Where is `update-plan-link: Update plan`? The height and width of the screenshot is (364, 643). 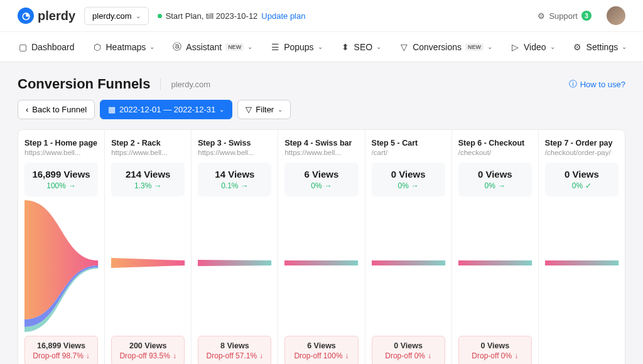 update-plan-link: Update plan is located at coordinates (283, 16).